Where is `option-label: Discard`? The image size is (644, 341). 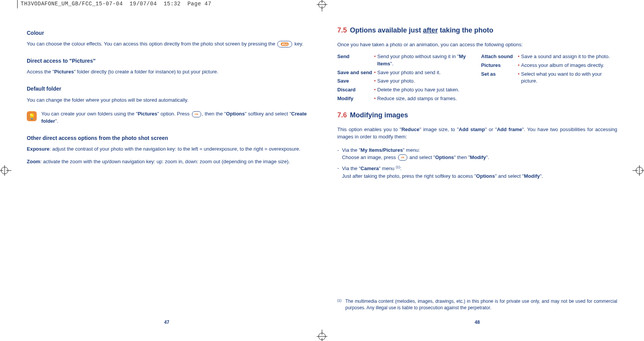
option-label: Discard is located at coordinates (356, 90).